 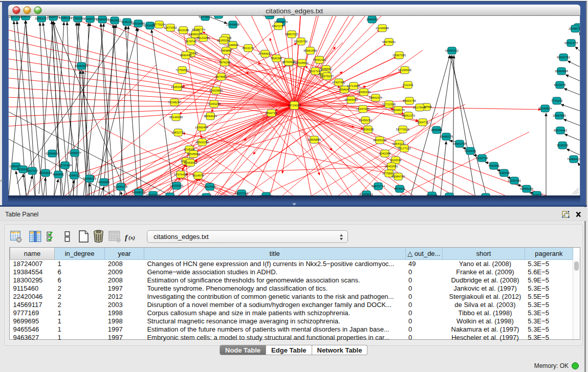 What do you see at coordinates (398, 110) in the screenshot?
I see `svg-text: 16048175` at bounding box center [398, 110].